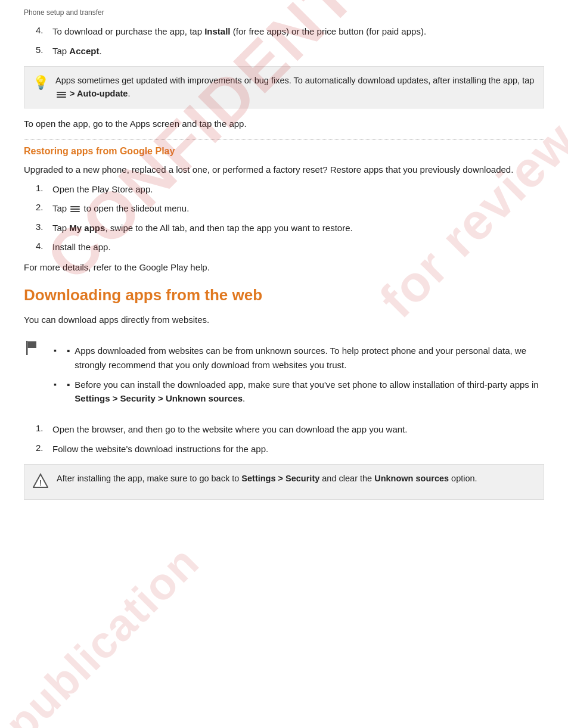 This screenshot has height=728, width=568. I want to click on restore-step-4: 4. Install the app., so click(284, 248).